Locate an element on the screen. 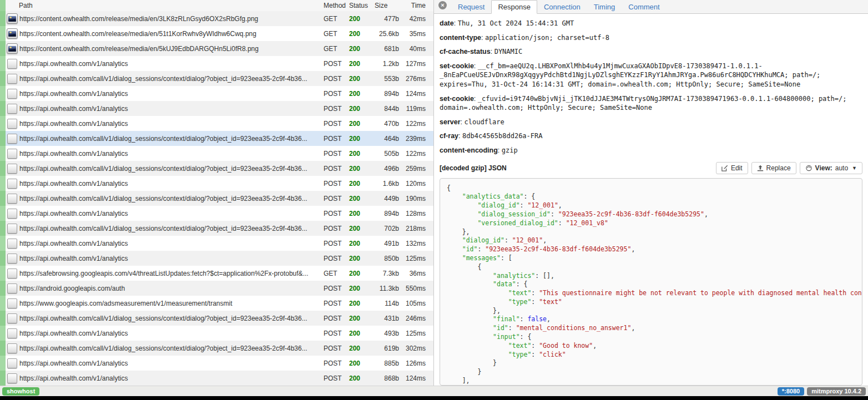 The width and height of the screenshot is (868, 400). flow-time: 125ms is located at coordinates (412, 333).